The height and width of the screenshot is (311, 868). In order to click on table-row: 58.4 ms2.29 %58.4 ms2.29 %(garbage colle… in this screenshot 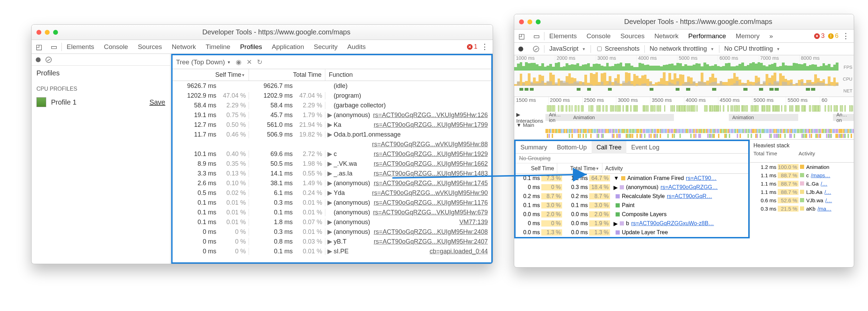, I will do `click(332, 105)`.